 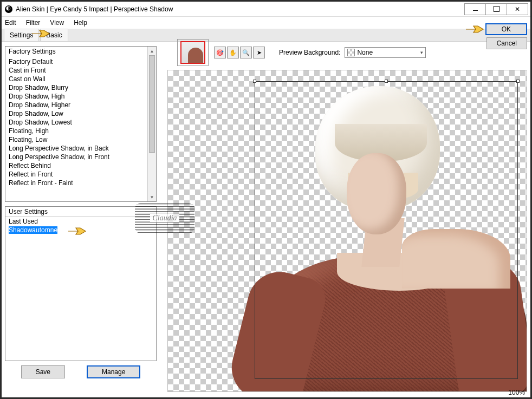 What do you see at coordinates (81, 114) in the screenshot?
I see `factory-item: Drop Shadow, Low` at bounding box center [81, 114].